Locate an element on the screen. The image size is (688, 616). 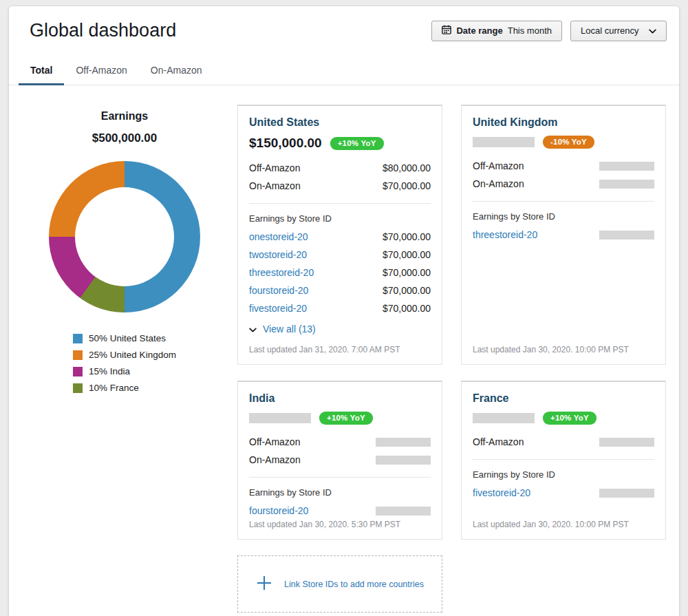
channel-row: On-Amazon $70,000.00 is located at coordinates (340, 186).